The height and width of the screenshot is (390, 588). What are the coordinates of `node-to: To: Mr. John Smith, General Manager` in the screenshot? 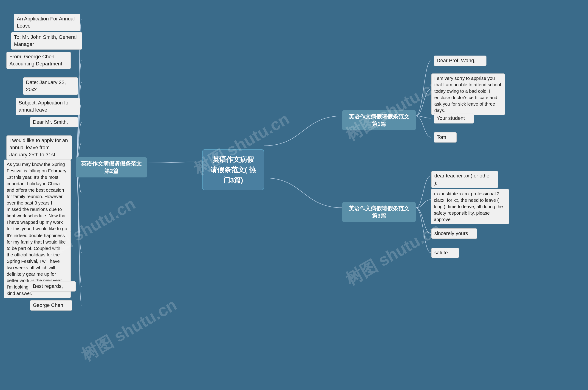 It's located at (47, 41).